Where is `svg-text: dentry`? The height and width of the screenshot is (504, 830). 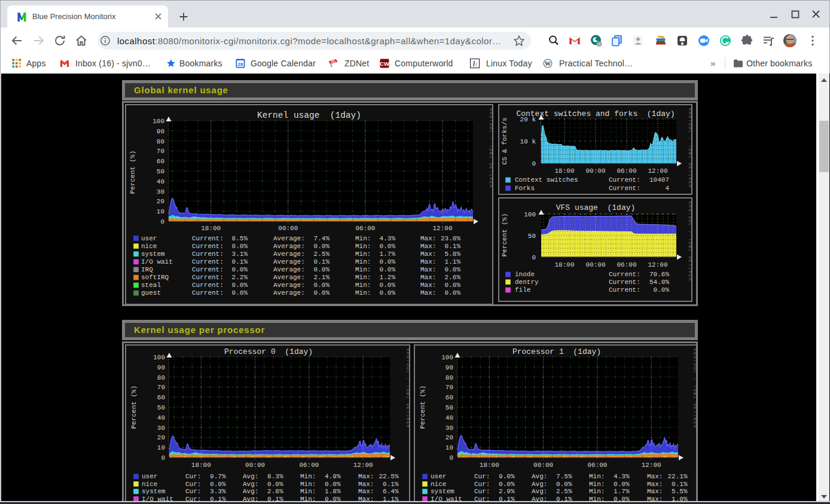
svg-text: dentry is located at coordinates (527, 282).